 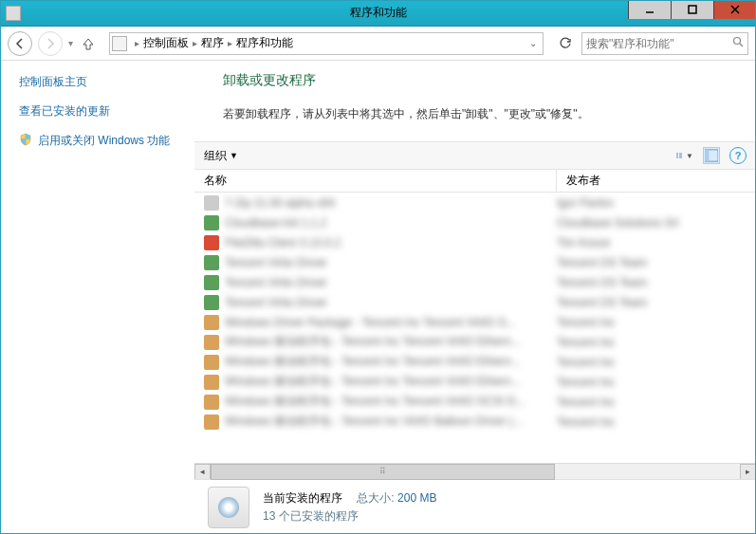 I want to click on history-dropdown: ▾, so click(x=70, y=44).